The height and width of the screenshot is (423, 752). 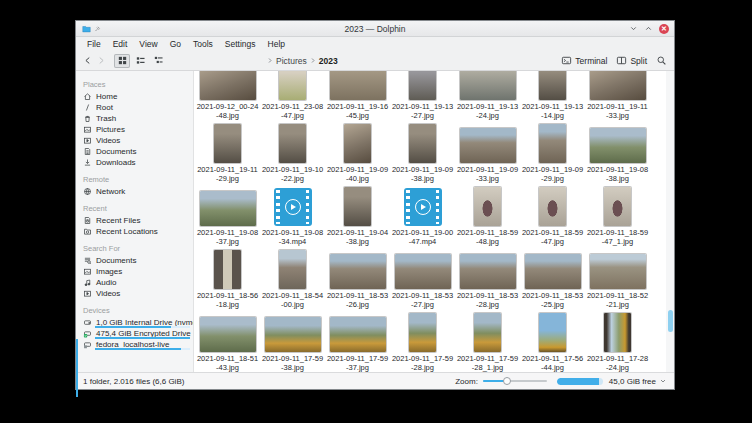 I want to click on usb-drive-icon, so click(x=88, y=344).